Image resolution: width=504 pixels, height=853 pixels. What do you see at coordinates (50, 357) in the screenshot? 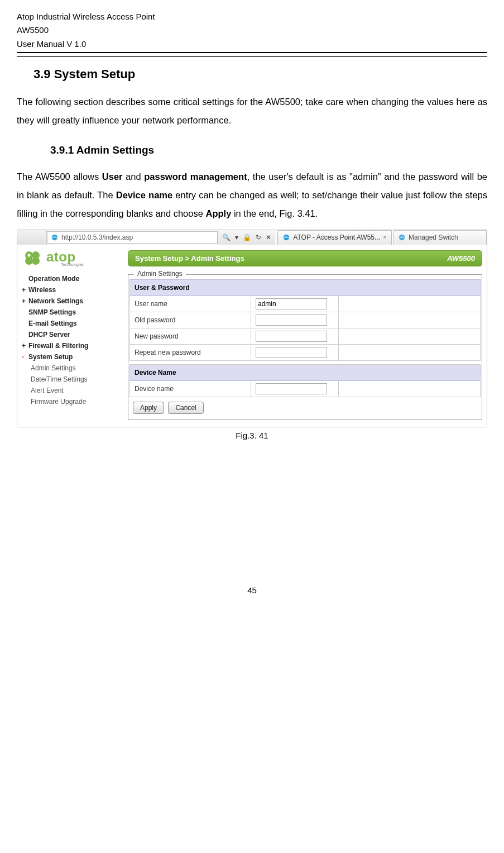
I see `nav-label: System Setup` at bounding box center [50, 357].